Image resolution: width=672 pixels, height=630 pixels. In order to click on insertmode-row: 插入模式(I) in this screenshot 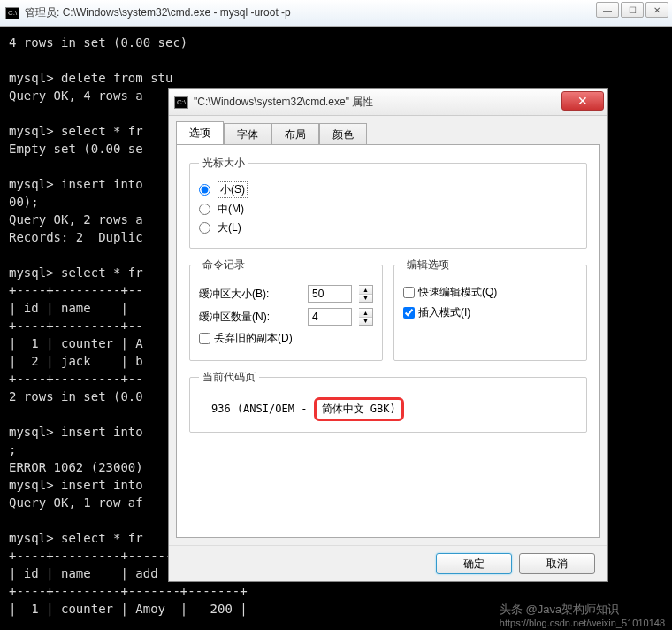, I will do `click(490, 313)`.